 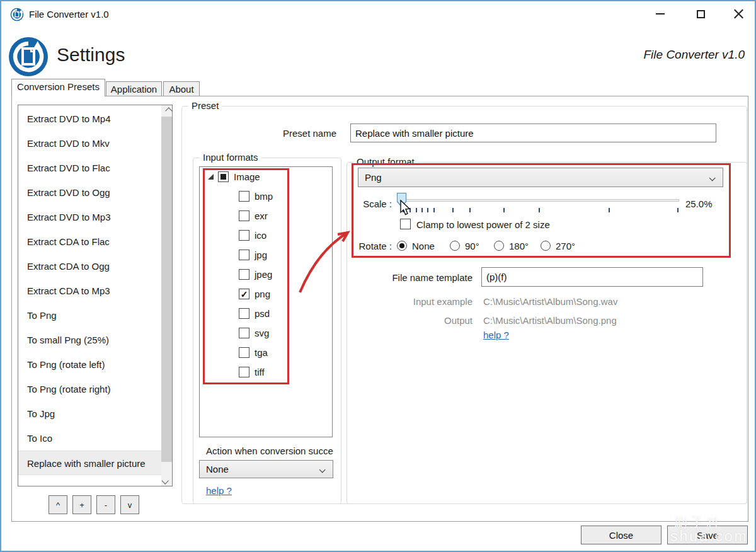 I want to click on output-format-select: Png, so click(x=541, y=178).